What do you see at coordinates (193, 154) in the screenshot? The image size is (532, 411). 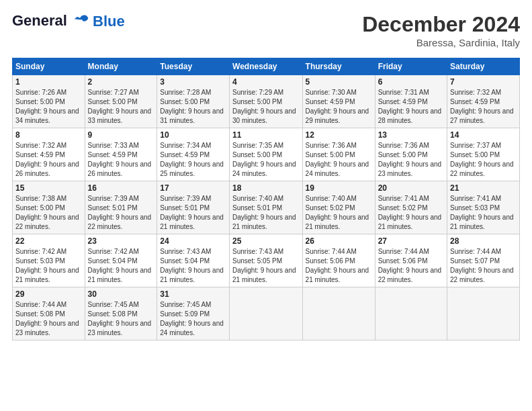 I see `table-row: 10 Sunrise: 7:34 AMSunset: 4:59 PMDaylig…` at bounding box center [193, 154].